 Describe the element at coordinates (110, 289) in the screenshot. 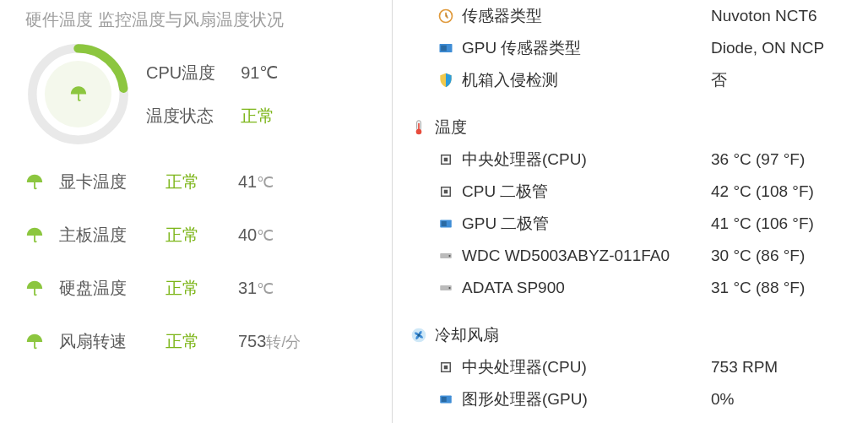

I see `hdd-temp-label: 硬盘温度` at that location.